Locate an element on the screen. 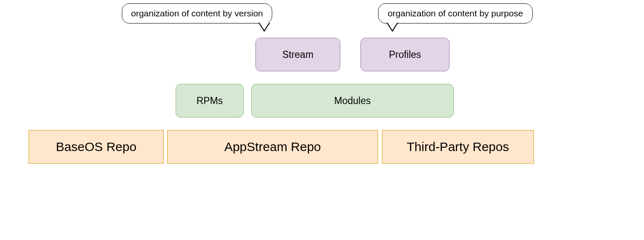 This screenshot has width=644, height=240. modules-box: Modules is located at coordinates (352, 101).